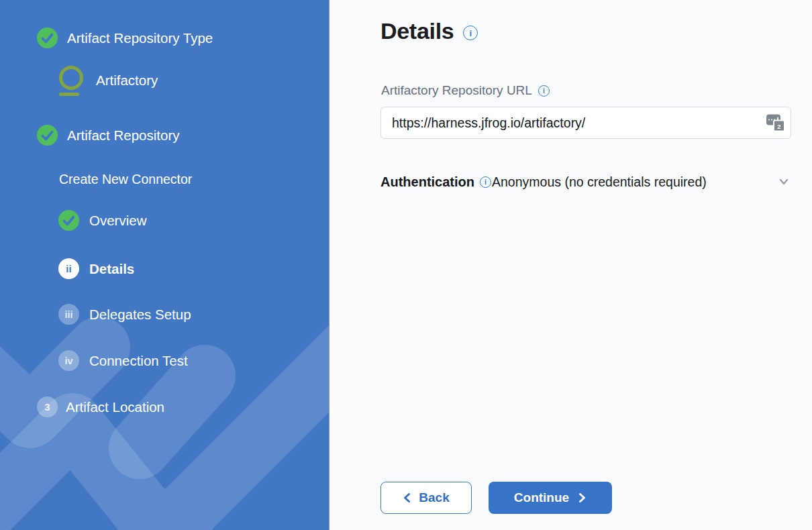  Describe the element at coordinates (434, 498) in the screenshot. I see `back-button-label: Back` at that location.